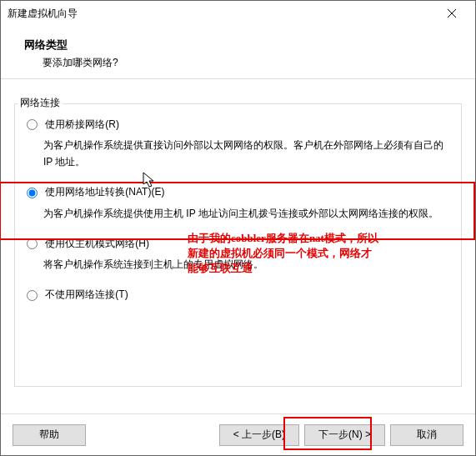 The height and width of the screenshot is (456, 476). I want to click on wizard-header: 网络类型 要添加哪类网络?, so click(238, 53).